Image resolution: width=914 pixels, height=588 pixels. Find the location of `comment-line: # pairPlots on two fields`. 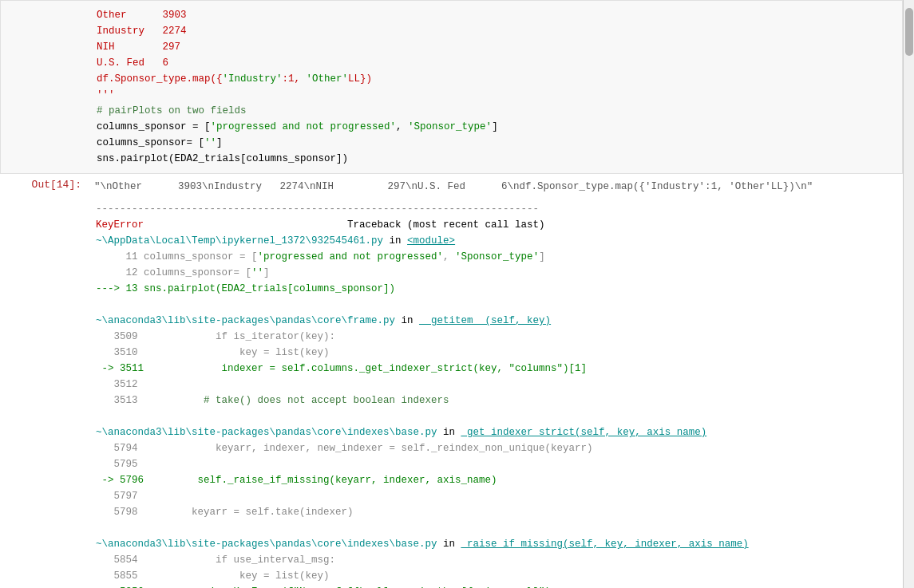

comment-line: # pairPlots on two fields is located at coordinates (172, 111).